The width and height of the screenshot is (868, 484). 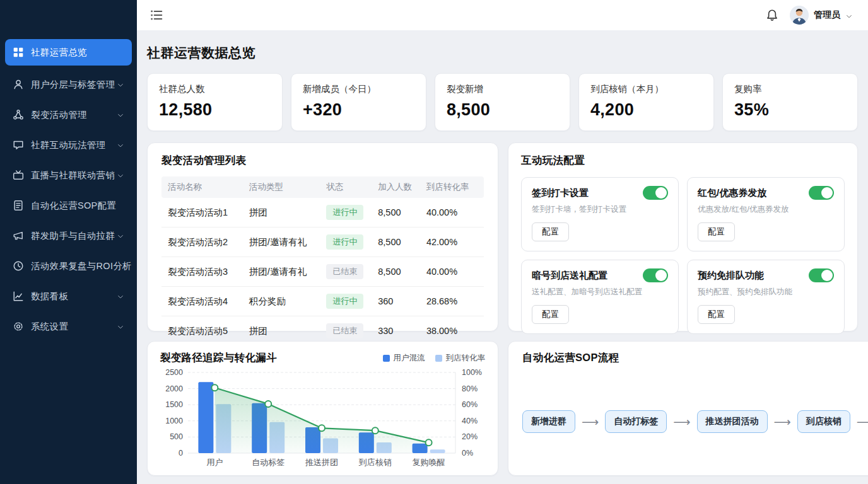 I want to click on play-card-title: 红包/优惠券发放, so click(x=732, y=193).